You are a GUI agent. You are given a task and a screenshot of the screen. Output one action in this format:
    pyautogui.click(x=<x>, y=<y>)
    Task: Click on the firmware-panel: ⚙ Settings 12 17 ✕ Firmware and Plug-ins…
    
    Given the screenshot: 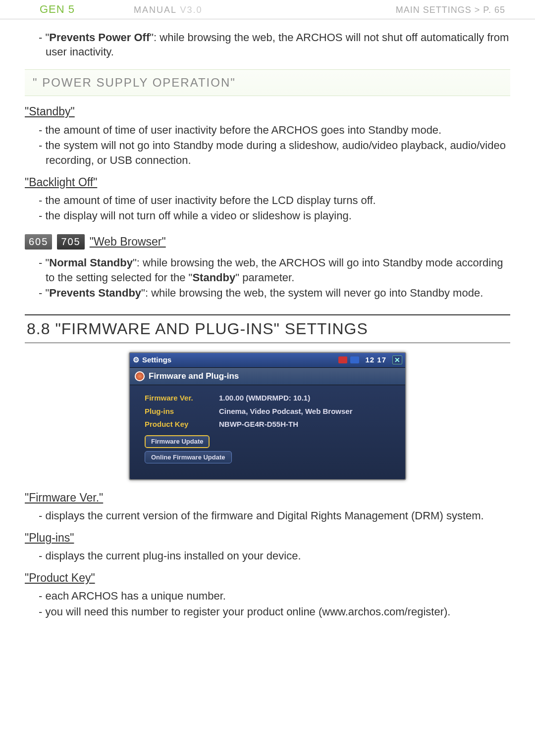 What is the action you would take?
    pyautogui.click(x=268, y=416)
    